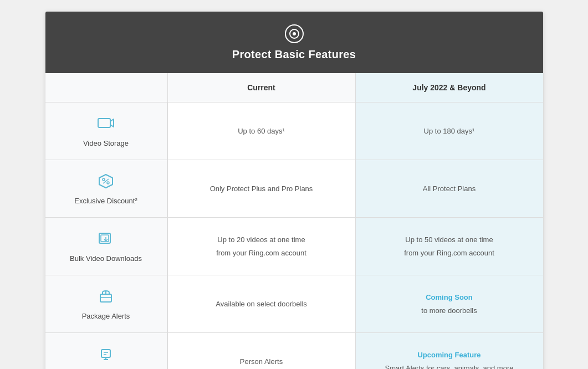  I want to click on ring-protect-icon, so click(294, 34).